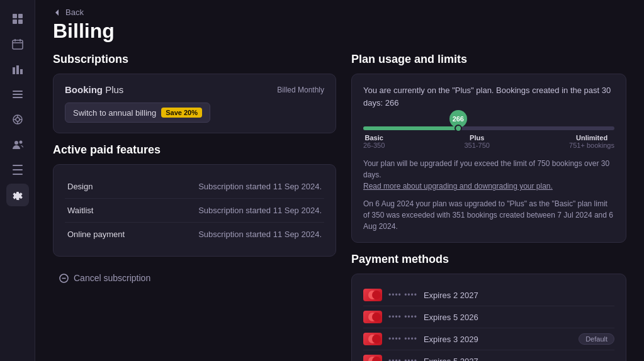 Image resolution: width=644 pixels, height=361 pixels. Describe the element at coordinates (340, 31) in the screenshot. I see `page-title: Billing` at that location.